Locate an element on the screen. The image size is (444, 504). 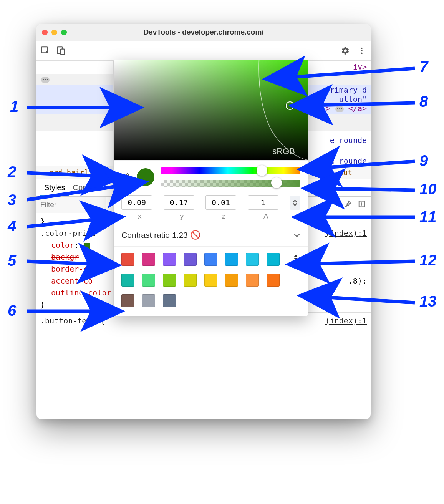
color-swatch is located at coordinates (87, 246).